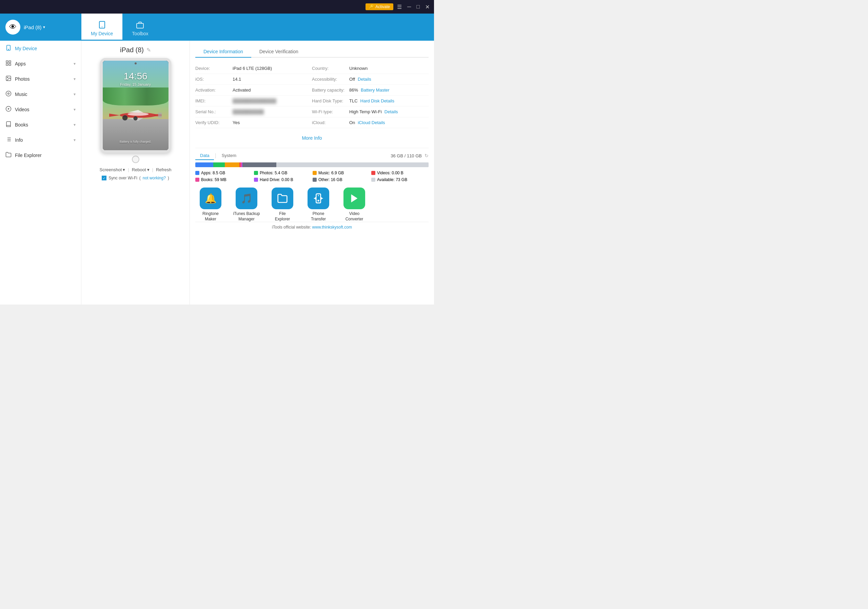 The height and width of the screenshot is (609, 868). Describe the element at coordinates (22, 79) in the screenshot. I see `sidebar-label-photos: Photos` at that location.